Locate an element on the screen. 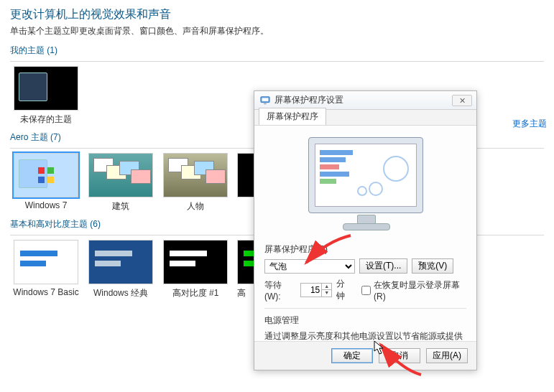 The image size is (554, 392). screensaver-preview is located at coordinates (366, 185).